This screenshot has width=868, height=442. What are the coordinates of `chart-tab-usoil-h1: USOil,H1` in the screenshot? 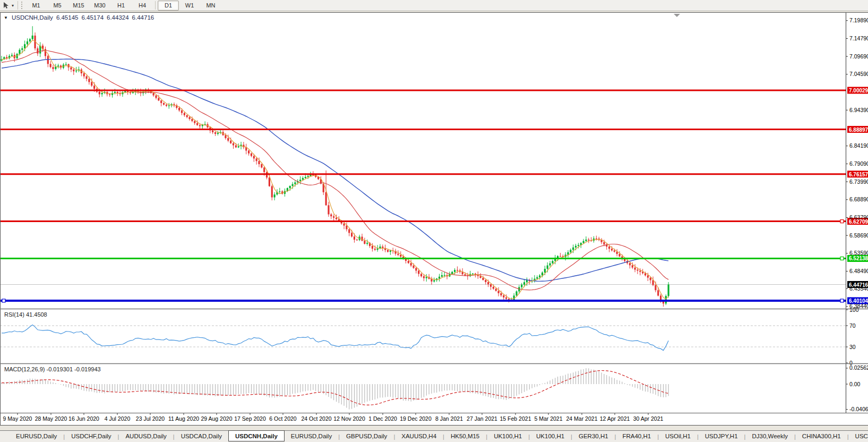 It's located at (678, 437).